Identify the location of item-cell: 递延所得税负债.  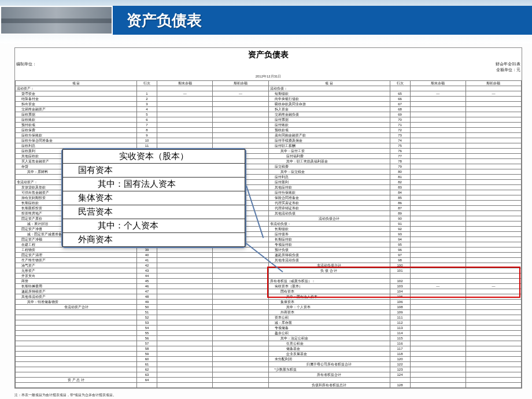
(329, 256).